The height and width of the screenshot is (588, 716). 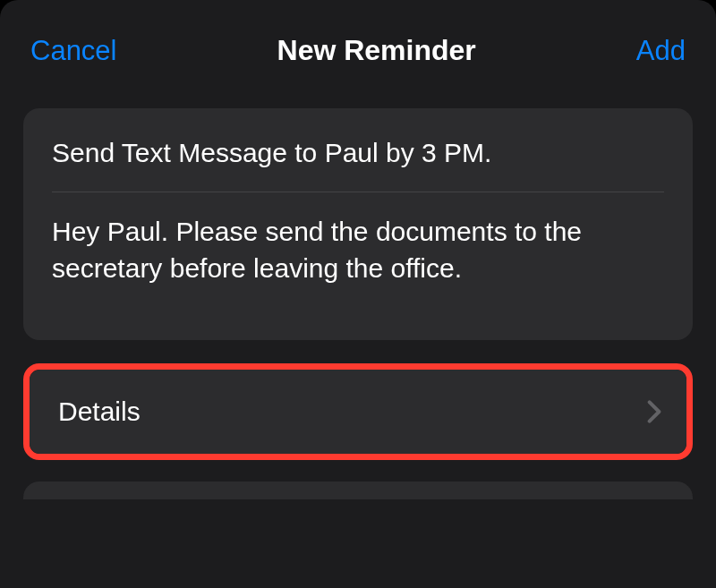 What do you see at coordinates (377, 50) in the screenshot?
I see `page-title: New Reminder` at bounding box center [377, 50].